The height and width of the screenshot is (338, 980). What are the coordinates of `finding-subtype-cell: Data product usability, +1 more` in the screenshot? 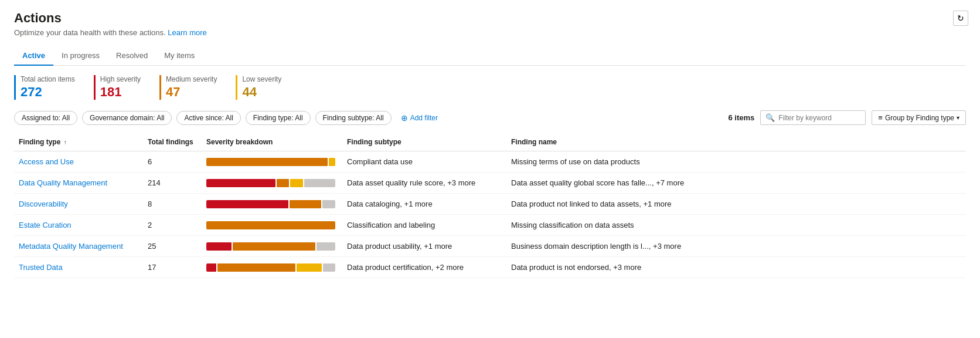 It's located at (424, 246).